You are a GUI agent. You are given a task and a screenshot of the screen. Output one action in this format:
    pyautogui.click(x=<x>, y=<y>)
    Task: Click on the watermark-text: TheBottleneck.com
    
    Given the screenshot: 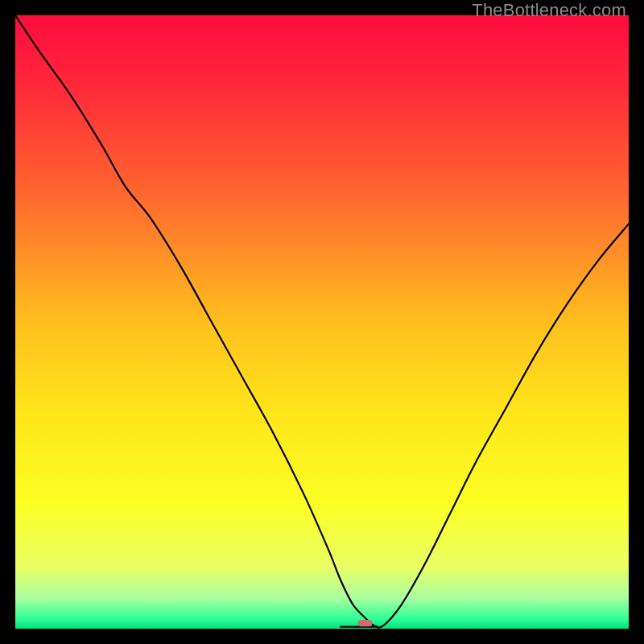 What is the action you would take?
    pyautogui.click(x=549, y=10)
    